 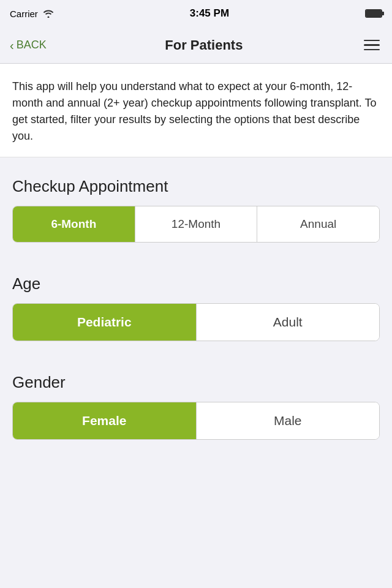 I want to click on age-option-pediatric: Pediatric, so click(x=105, y=322).